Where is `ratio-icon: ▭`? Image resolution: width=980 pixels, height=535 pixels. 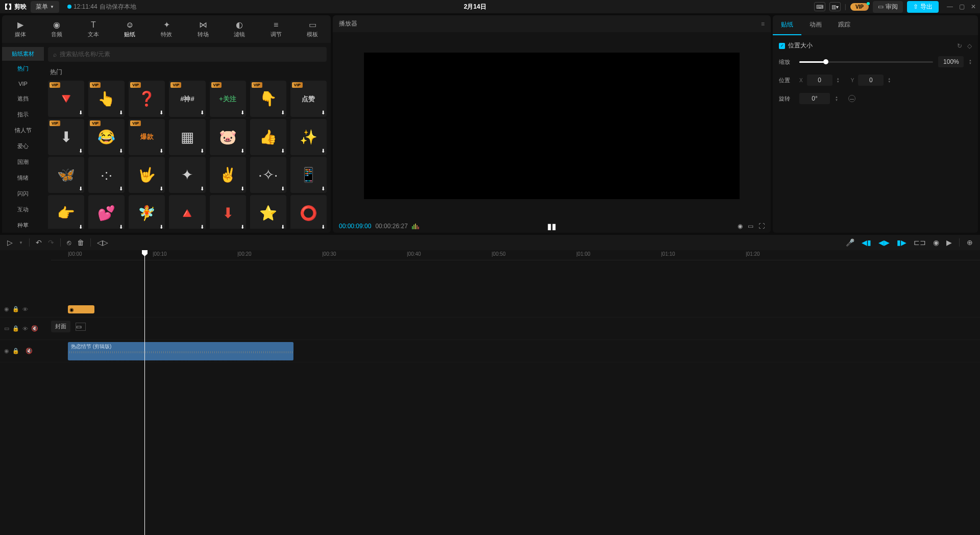 ratio-icon: ▭ is located at coordinates (750, 226).